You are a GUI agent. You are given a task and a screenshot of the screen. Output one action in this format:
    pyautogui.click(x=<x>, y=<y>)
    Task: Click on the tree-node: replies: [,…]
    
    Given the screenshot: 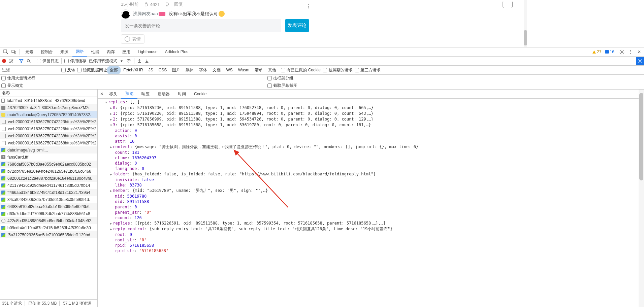 What is the action you would take?
    pyautogui.click(x=372, y=102)
    